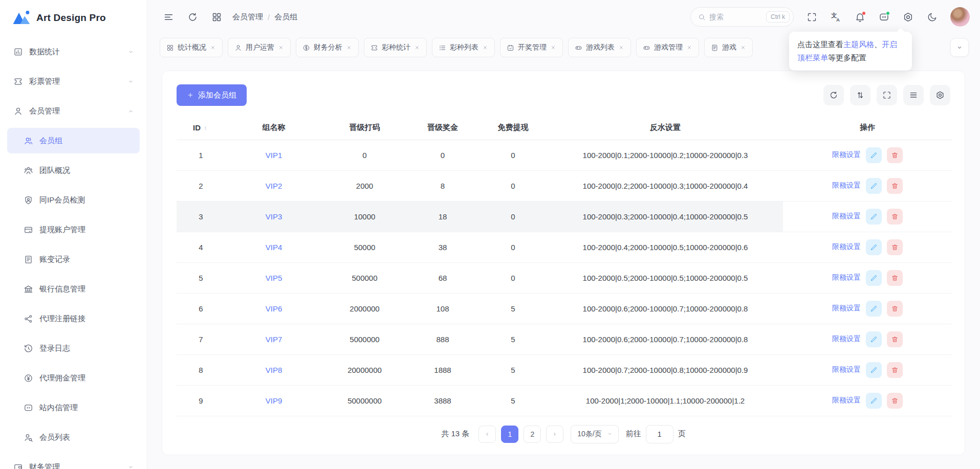 The height and width of the screenshot is (469, 980). Describe the element at coordinates (364, 128) in the screenshot. I see `column-header-3: 晋级打码` at that location.